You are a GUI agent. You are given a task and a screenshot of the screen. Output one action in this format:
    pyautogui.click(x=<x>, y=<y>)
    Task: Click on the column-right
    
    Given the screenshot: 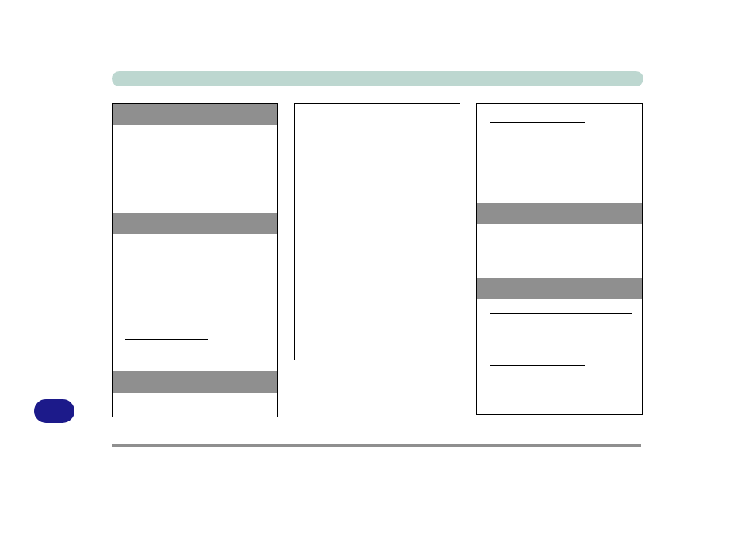 What is the action you would take?
    pyautogui.click(x=559, y=259)
    